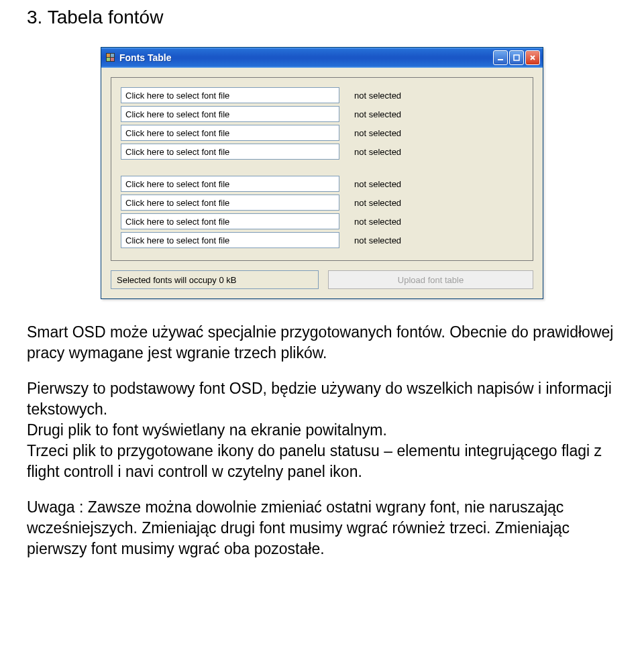  Describe the element at coordinates (322, 431) in the screenshot. I see `body-paragraph: Pierwszy to podstawowy font OSD, będzie …` at that location.